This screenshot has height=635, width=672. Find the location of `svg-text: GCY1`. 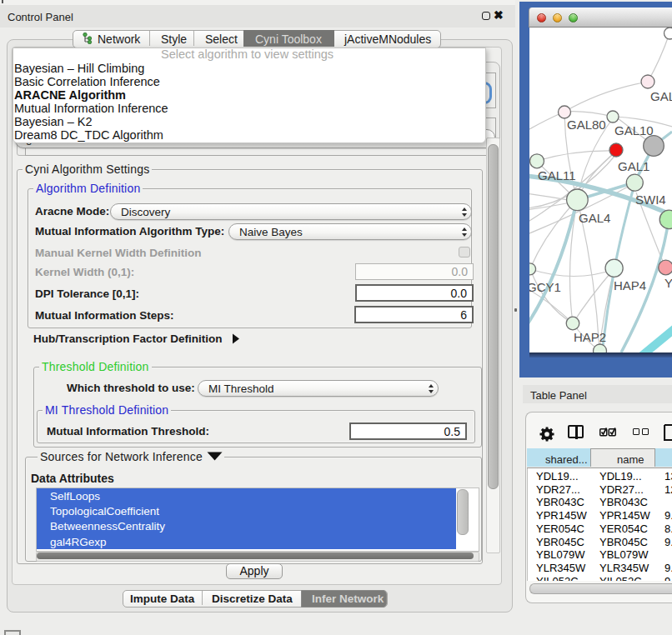

svg-text: GCY1 is located at coordinates (545, 287).